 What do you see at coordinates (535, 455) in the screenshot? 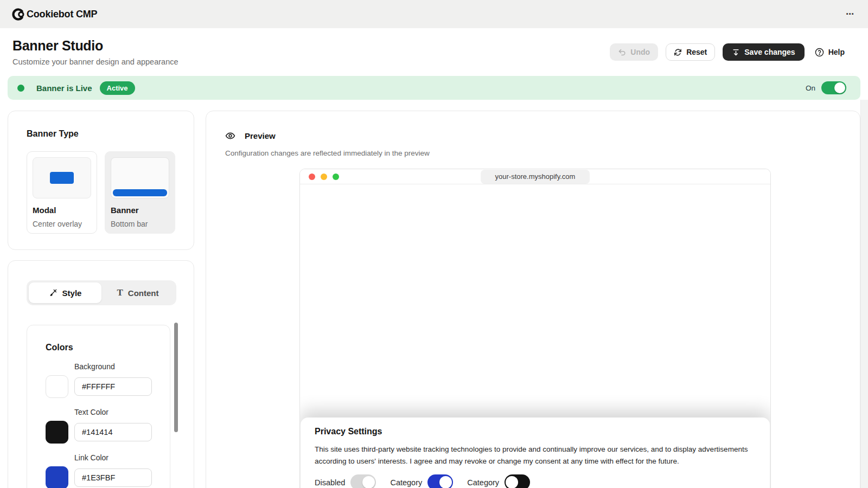
I see `consent-body: This site uses third-party website track…` at bounding box center [535, 455].